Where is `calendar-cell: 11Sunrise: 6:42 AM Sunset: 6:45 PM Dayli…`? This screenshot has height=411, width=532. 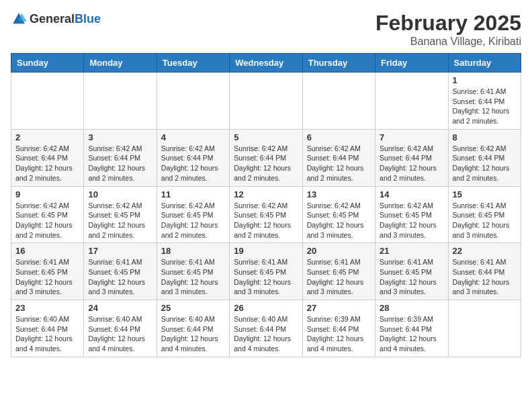
calendar-cell: 11Sunrise: 6:42 AM Sunset: 6:45 PM Dayli… is located at coordinates (193, 215).